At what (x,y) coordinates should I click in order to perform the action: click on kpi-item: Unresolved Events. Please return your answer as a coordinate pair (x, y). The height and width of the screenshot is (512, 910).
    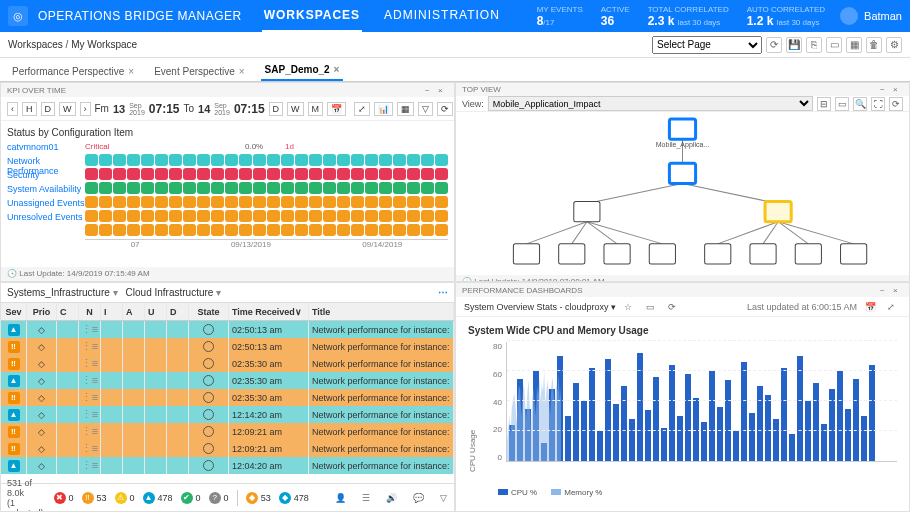
    Looking at the image, I should click on (46, 219).